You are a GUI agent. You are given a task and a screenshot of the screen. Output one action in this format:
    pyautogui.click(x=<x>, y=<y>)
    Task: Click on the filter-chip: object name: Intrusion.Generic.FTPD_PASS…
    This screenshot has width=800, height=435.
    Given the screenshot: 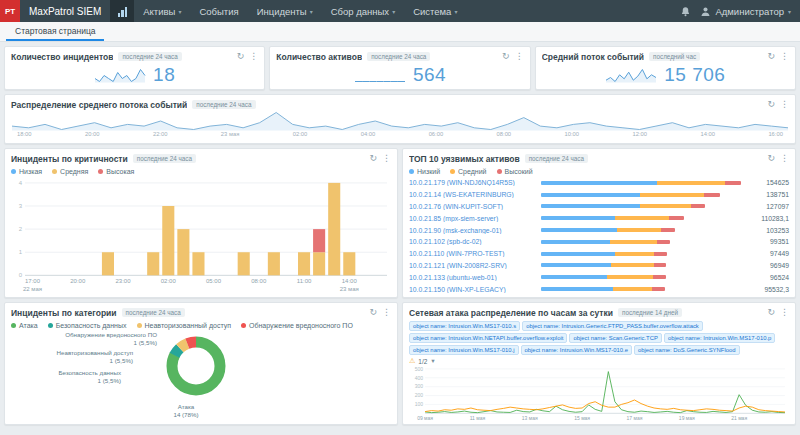 What is the action you would take?
    pyautogui.click(x=612, y=326)
    